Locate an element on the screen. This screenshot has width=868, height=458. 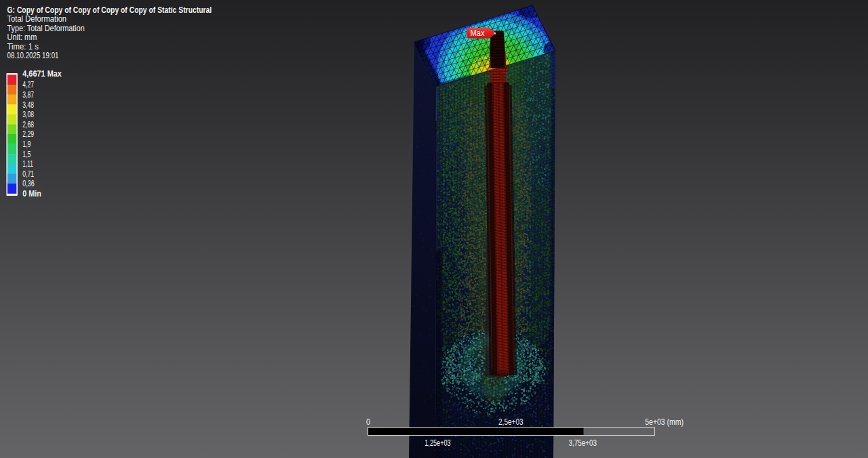
svg-text: Unit: mm is located at coordinates (22, 37).